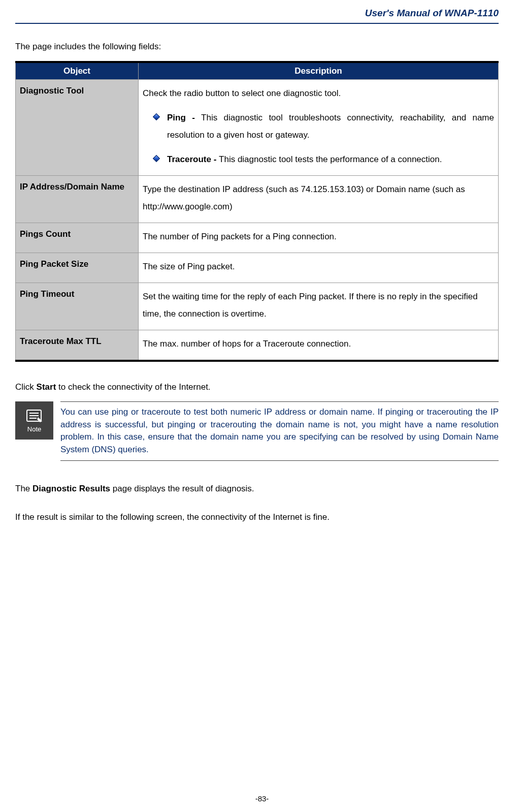  Describe the element at coordinates (35, 421) in the screenshot. I see `note-icon: Note` at that location.